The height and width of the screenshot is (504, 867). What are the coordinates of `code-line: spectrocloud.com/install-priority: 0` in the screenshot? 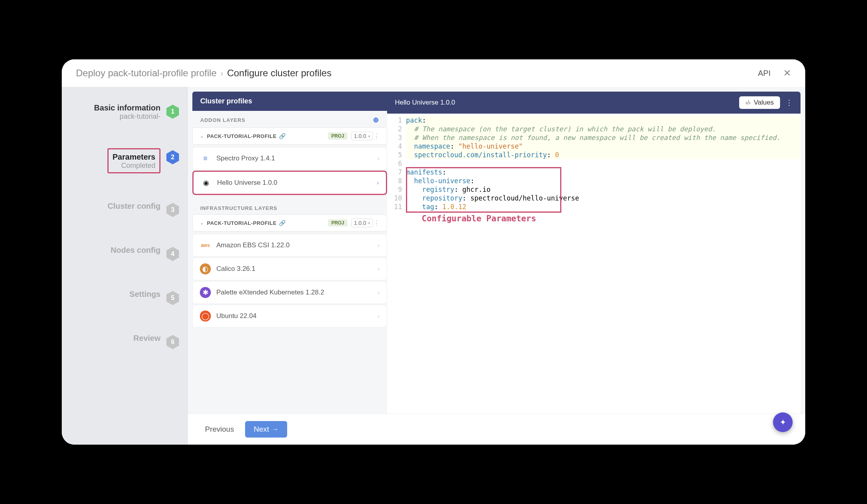 It's located at (603, 155).